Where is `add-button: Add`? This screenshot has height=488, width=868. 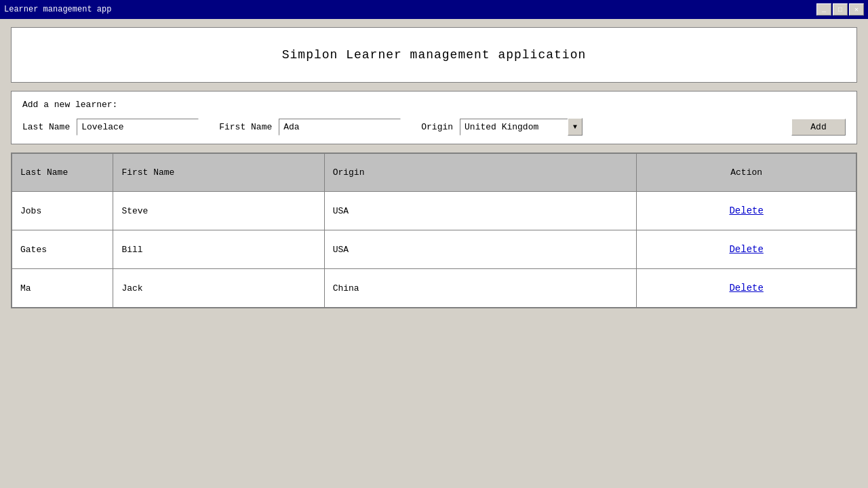
add-button: Add is located at coordinates (818, 127).